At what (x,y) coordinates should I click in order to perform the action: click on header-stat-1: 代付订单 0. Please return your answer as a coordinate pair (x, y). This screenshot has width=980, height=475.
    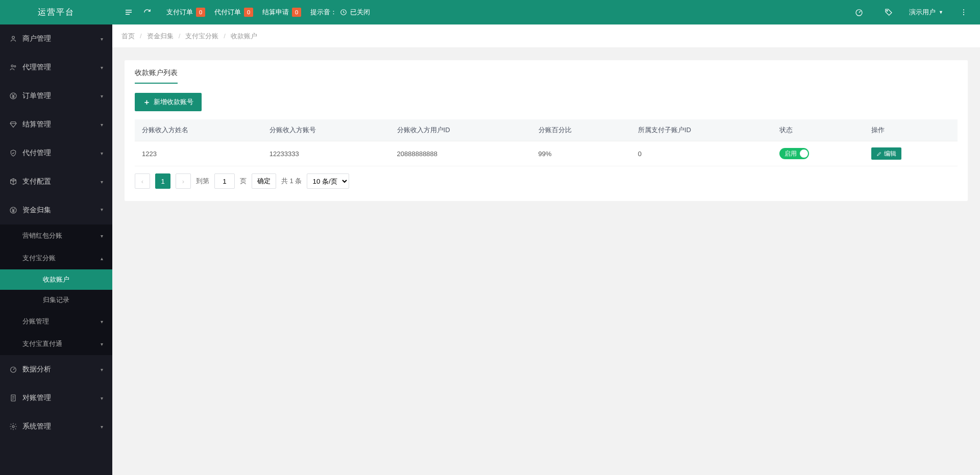
    Looking at the image, I should click on (234, 12).